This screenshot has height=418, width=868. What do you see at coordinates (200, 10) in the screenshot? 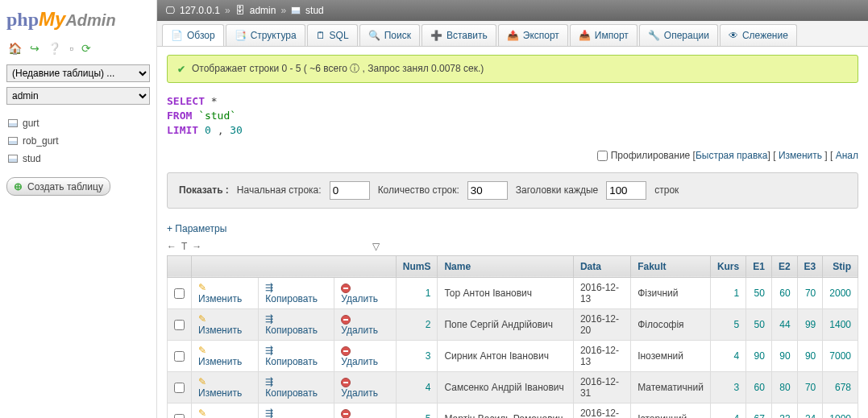
I see `bc-server: 127.0.0.1` at bounding box center [200, 10].